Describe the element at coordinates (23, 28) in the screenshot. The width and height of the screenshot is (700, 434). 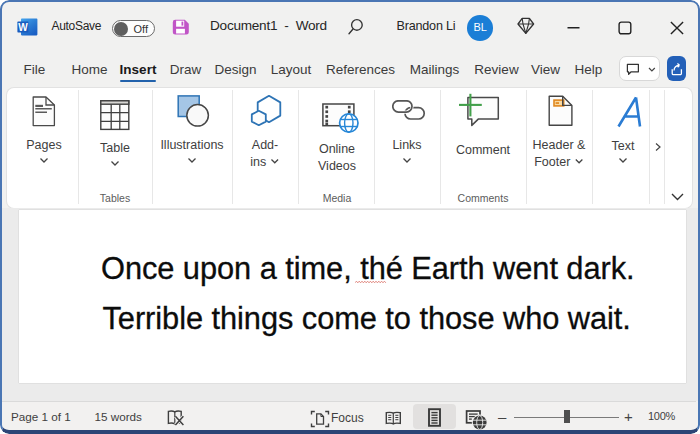
I see `svg-text: W` at that location.